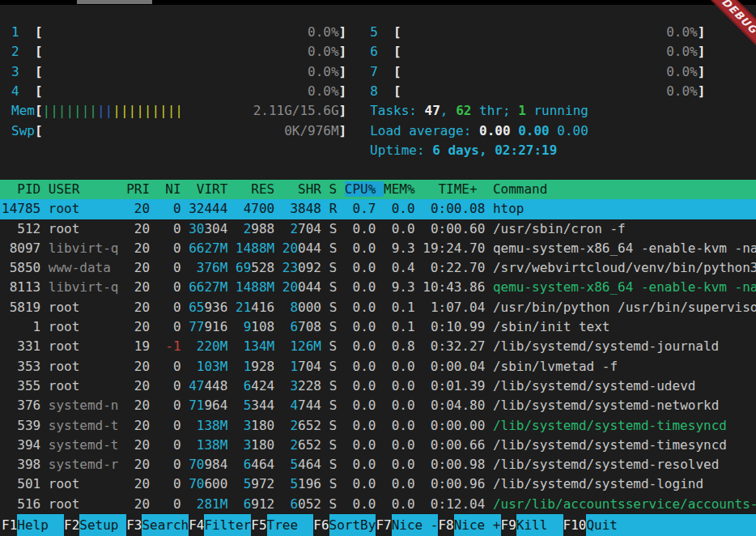 The width and height of the screenshot is (756, 536). What do you see at coordinates (378, 229) in the screenshot?
I see `process-row: 512 root 20 0 30304 2988 2704 S 0.0 0.0 …` at bounding box center [378, 229].